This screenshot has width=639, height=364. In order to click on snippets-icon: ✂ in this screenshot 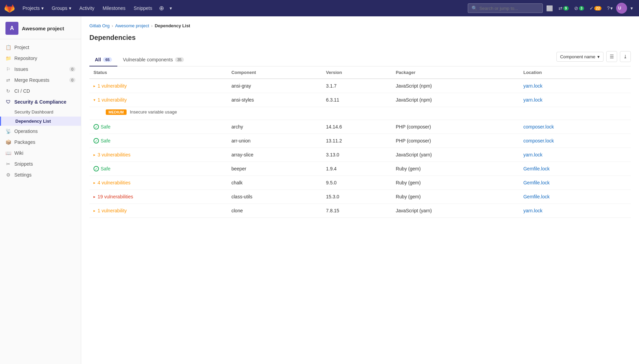, I will do `click(8, 164)`.